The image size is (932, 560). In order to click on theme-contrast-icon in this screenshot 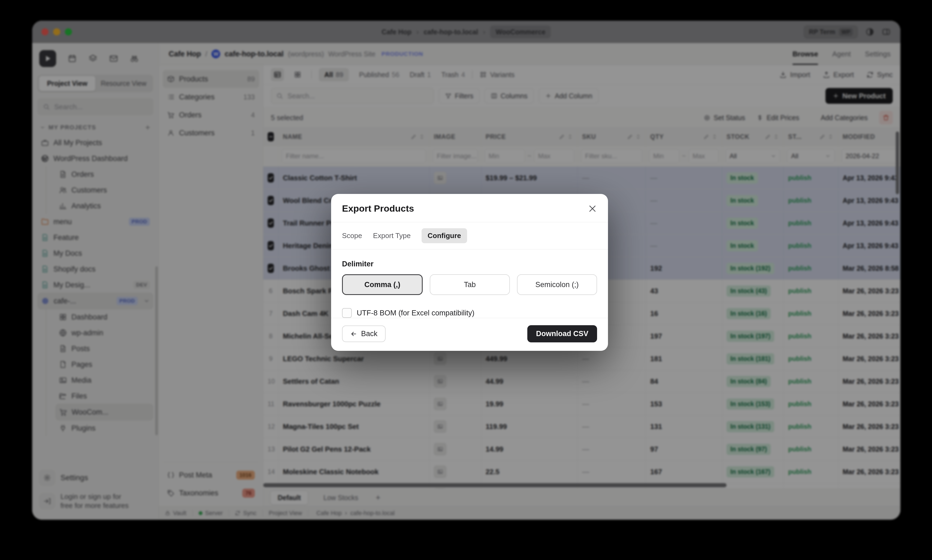, I will do `click(870, 32)`.